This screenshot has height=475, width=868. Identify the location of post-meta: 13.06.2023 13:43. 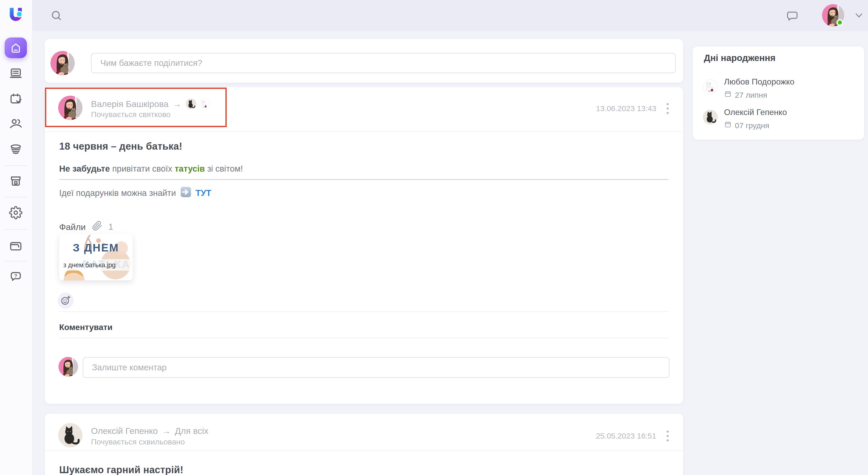
(633, 108).